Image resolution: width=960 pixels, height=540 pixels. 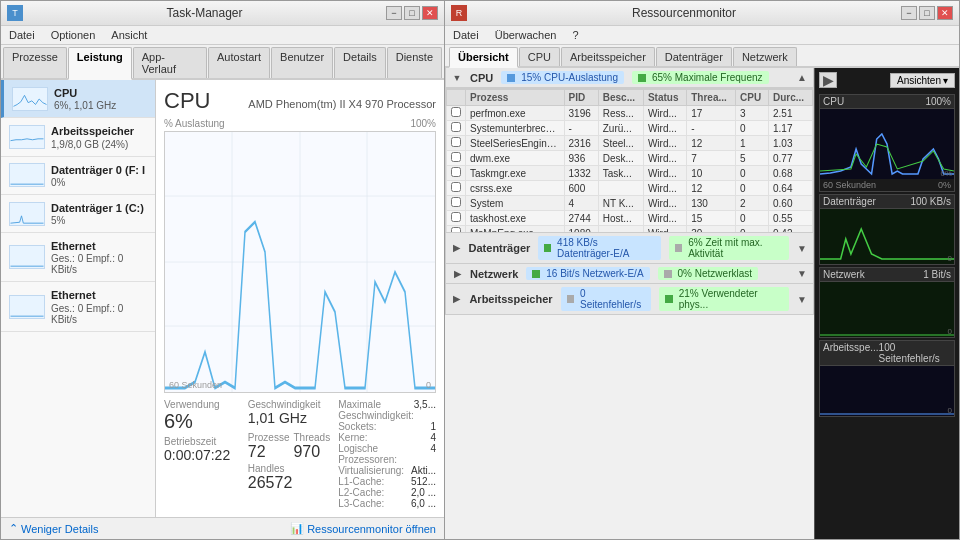 What do you see at coordinates (620, 174) in the screenshot?
I see `table-cell: Task...` at bounding box center [620, 174].